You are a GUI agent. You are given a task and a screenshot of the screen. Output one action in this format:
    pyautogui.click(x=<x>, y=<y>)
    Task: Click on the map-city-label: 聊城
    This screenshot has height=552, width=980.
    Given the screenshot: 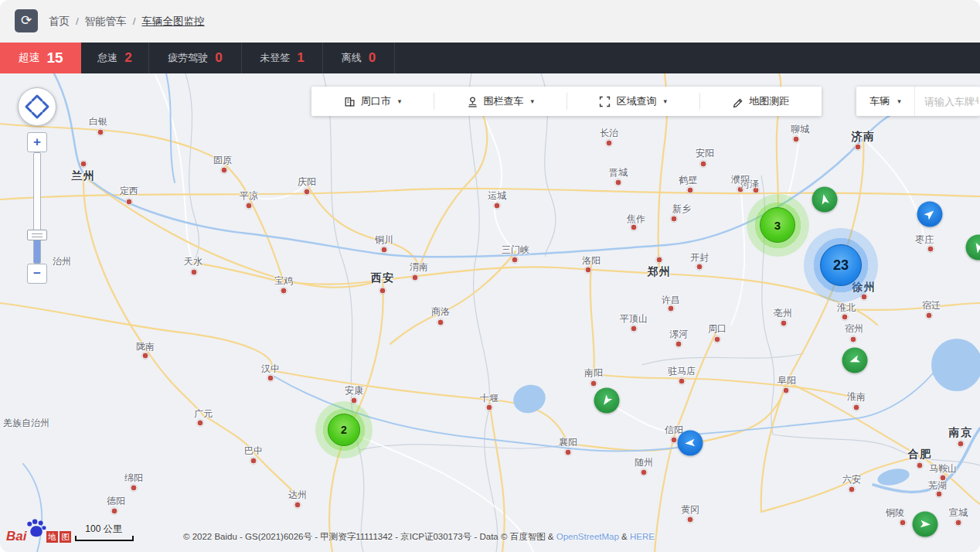 What is the action you would take?
    pyautogui.click(x=800, y=130)
    